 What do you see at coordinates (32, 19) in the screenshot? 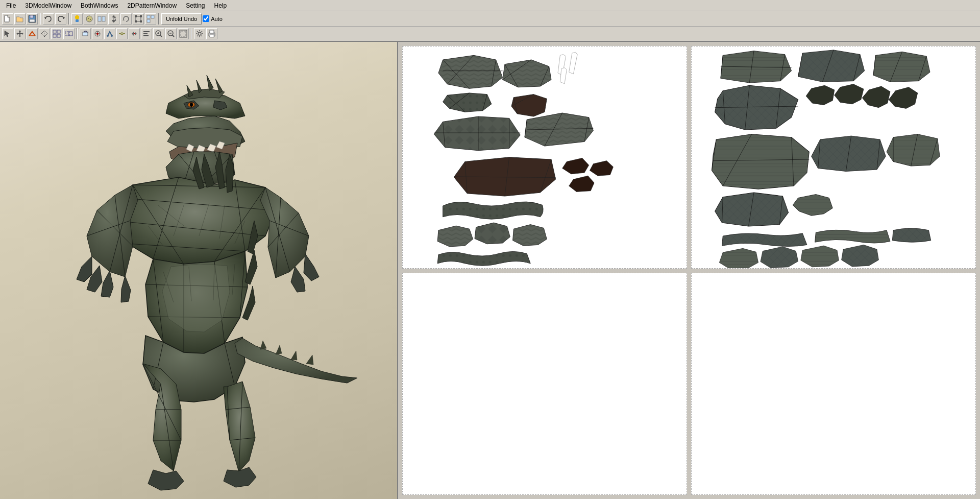
I see `save-button` at bounding box center [32, 19].